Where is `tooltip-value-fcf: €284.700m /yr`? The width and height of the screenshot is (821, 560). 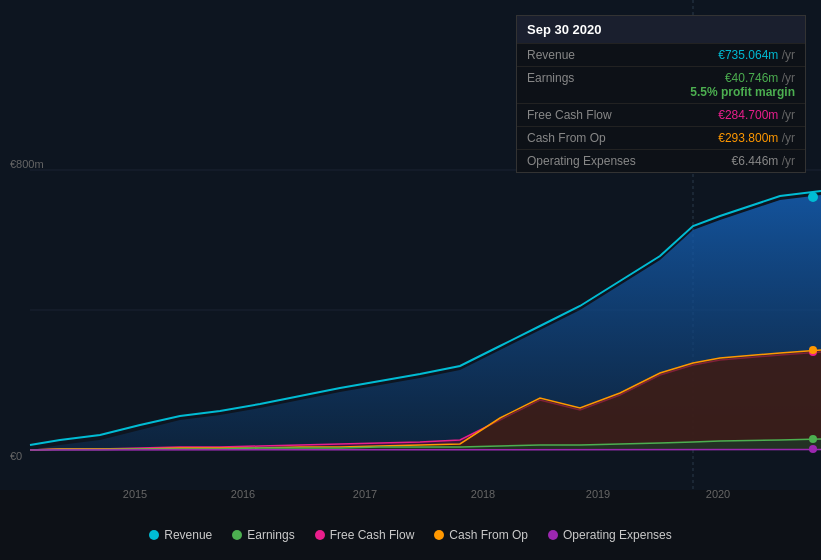 tooltip-value-fcf: €284.700m /yr is located at coordinates (756, 115).